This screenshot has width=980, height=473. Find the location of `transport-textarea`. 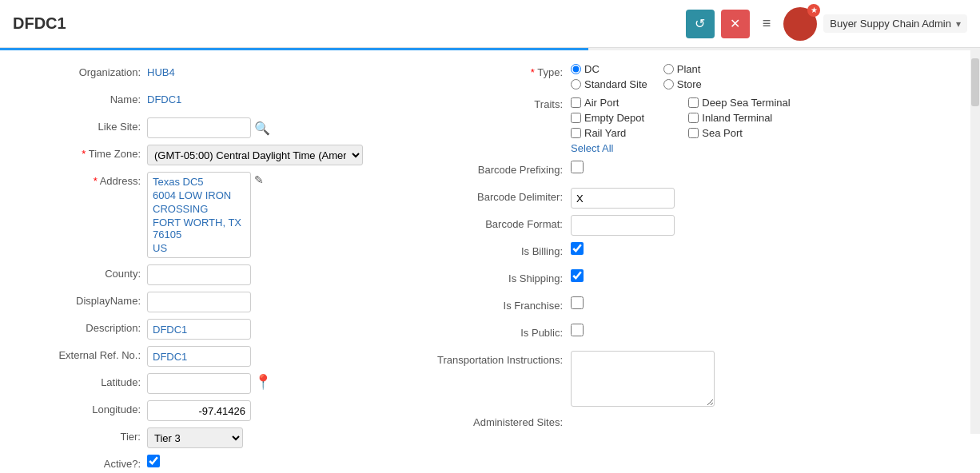

transport-textarea is located at coordinates (643, 379).